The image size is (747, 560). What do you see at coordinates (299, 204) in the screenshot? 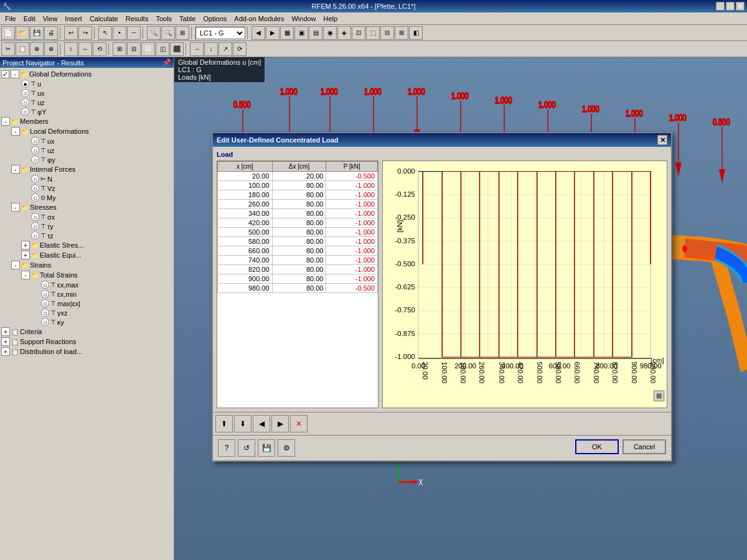
I see `cell-dx-3: 80.00` at bounding box center [299, 204].